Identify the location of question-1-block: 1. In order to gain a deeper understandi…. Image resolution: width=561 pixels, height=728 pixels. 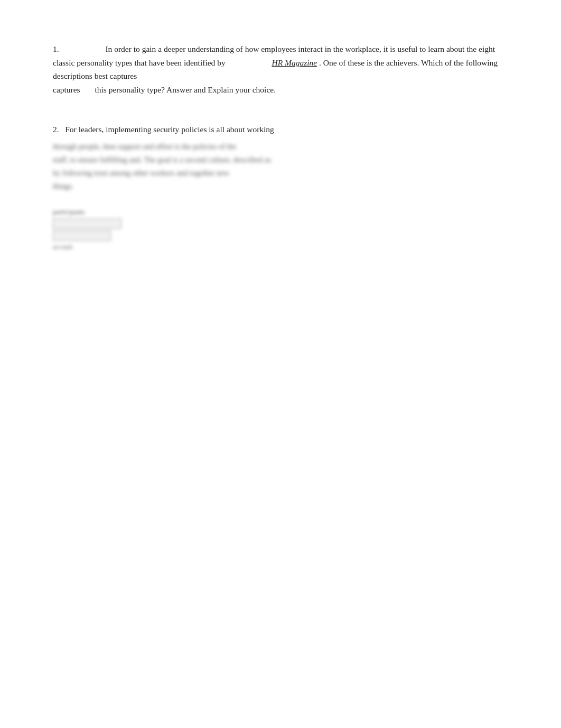
(280, 69).